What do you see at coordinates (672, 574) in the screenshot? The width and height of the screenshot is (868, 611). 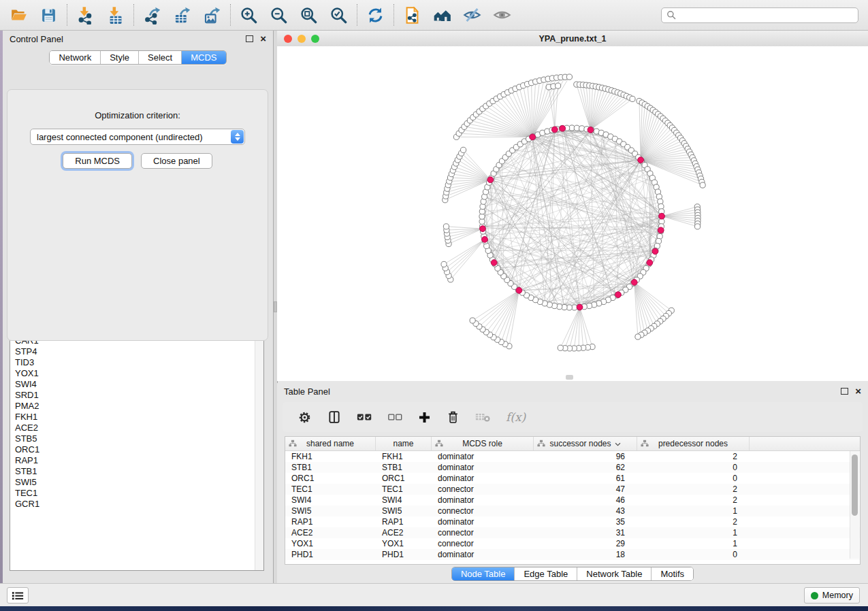 I see `tab-motifs: Motifs` at bounding box center [672, 574].